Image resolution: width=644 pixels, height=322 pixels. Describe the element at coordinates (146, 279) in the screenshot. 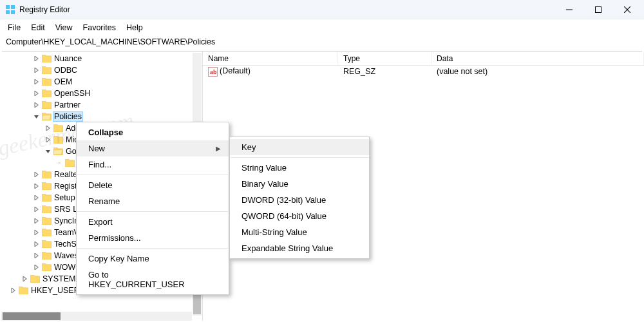

I see `menu-item-label: Go to HKEY_CURRENT_USER` at that location.